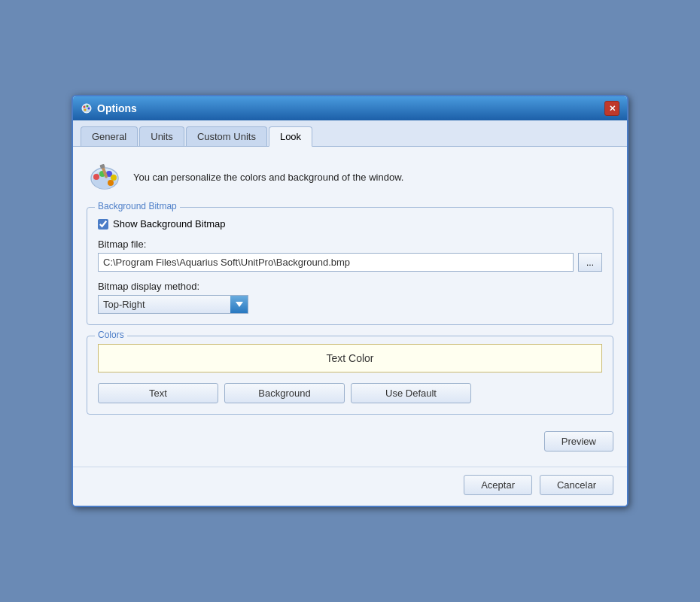  Describe the element at coordinates (350, 134) in the screenshot. I see `tab-bar: General Units Custom Units Look` at that location.